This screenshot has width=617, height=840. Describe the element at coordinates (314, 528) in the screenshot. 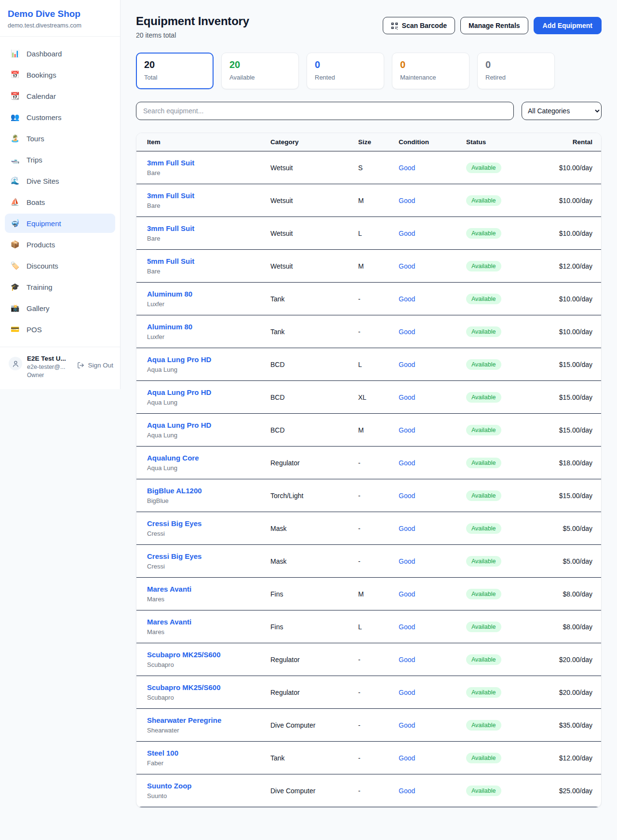

I see `item-category: Mask` at that location.